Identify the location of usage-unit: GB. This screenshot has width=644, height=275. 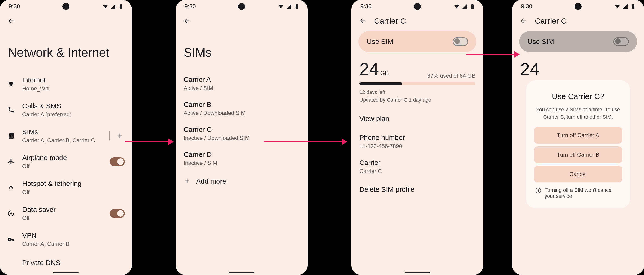
(385, 73).